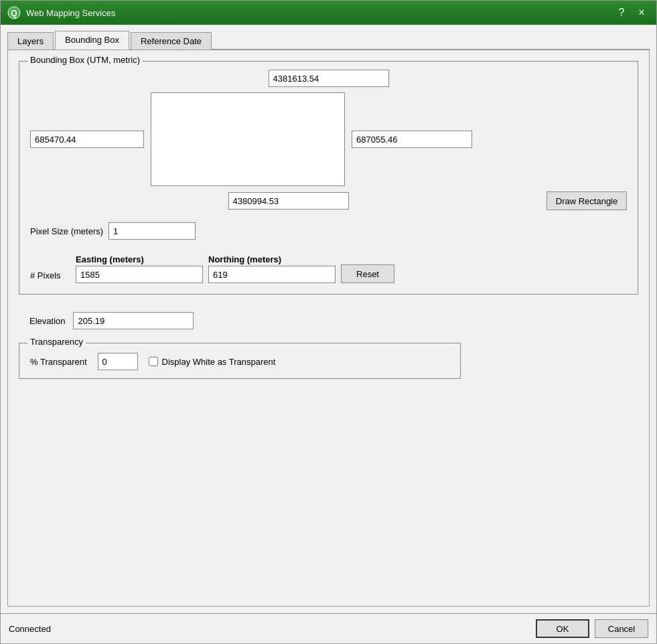 The height and width of the screenshot is (644, 657). I want to click on cancel-button: Cancel, so click(622, 629).